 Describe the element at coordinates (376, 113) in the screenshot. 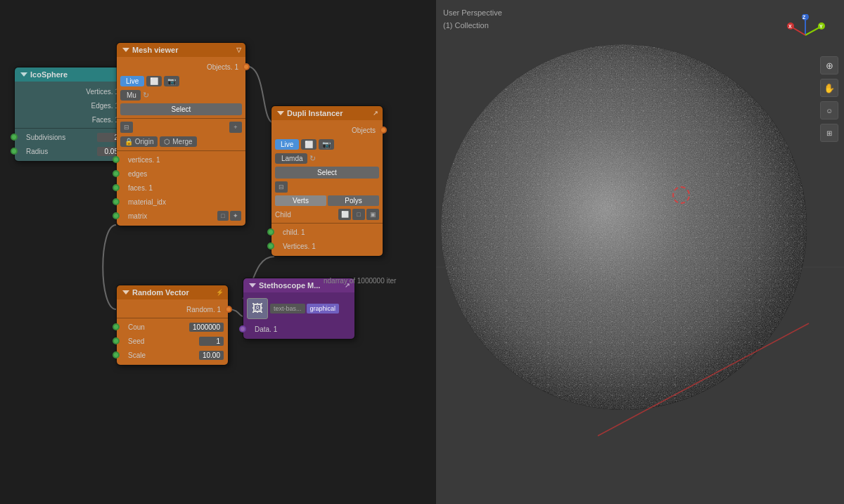

I see `dupli-pin: ↗` at that location.